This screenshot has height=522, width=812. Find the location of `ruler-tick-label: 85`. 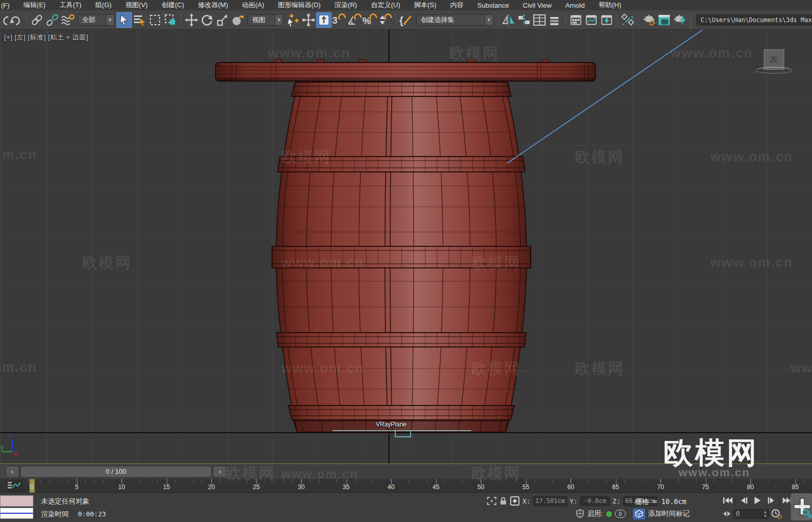

ruler-tick-label: 85 is located at coordinates (796, 487).